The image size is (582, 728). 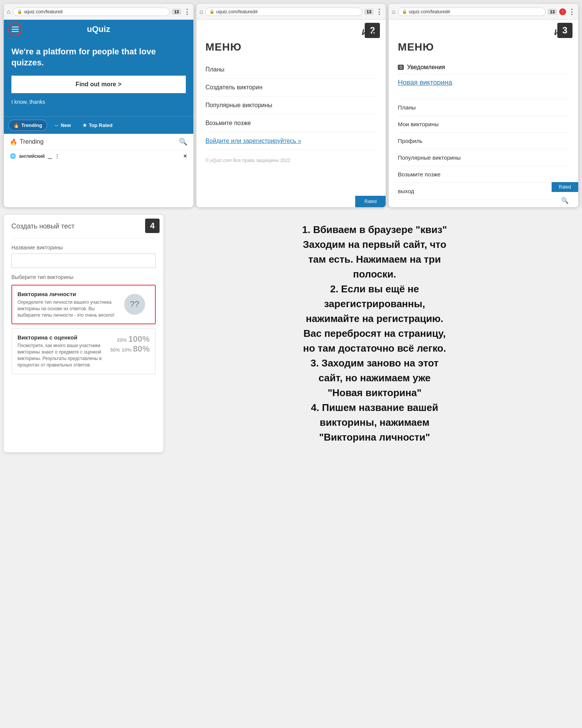 I want to click on scored-quiz-percents: 20% 100% 50% 10% 80%, so click(x=130, y=344).